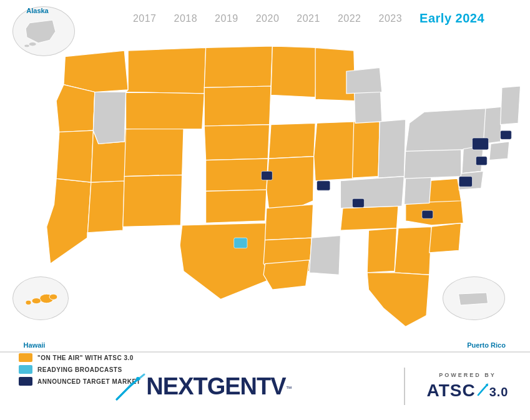 This screenshot has width=530, height=420. What do you see at coordinates (474, 298) in the screenshot?
I see `puerto-rico-inset` at bounding box center [474, 298].